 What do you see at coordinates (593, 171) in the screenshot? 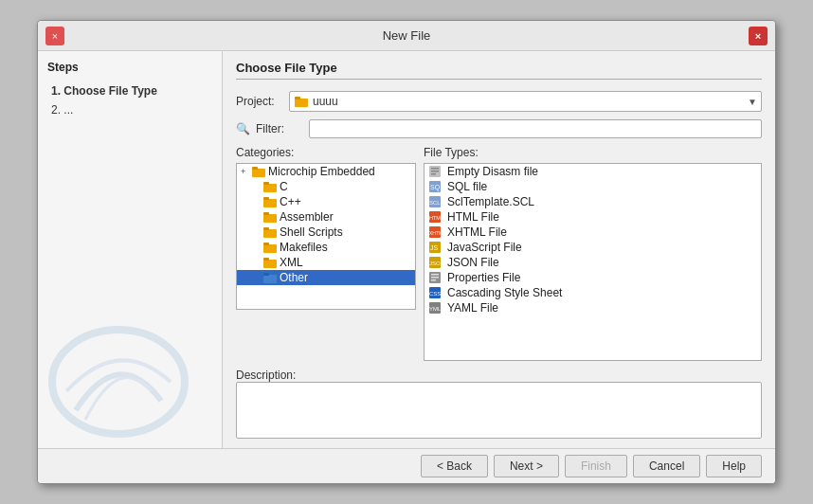
I see `filetype-disasm: Empty Disasm file` at bounding box center [593, 171].